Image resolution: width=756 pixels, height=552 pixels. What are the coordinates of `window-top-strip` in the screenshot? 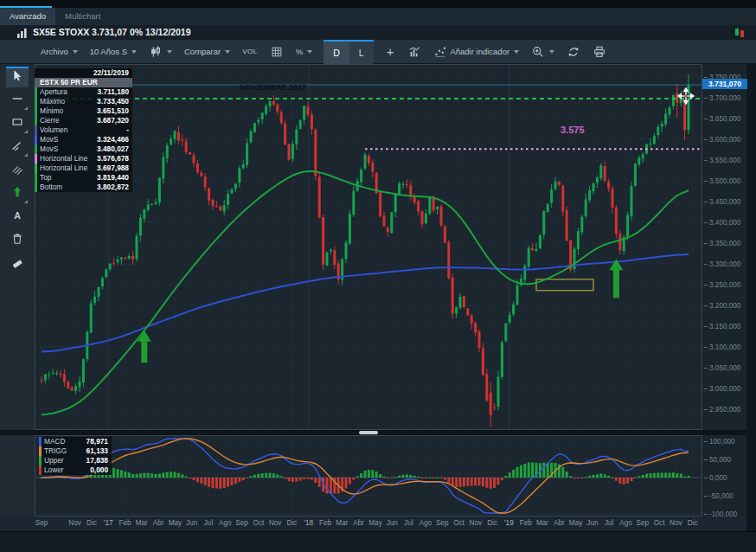 It's located at (378, 3).